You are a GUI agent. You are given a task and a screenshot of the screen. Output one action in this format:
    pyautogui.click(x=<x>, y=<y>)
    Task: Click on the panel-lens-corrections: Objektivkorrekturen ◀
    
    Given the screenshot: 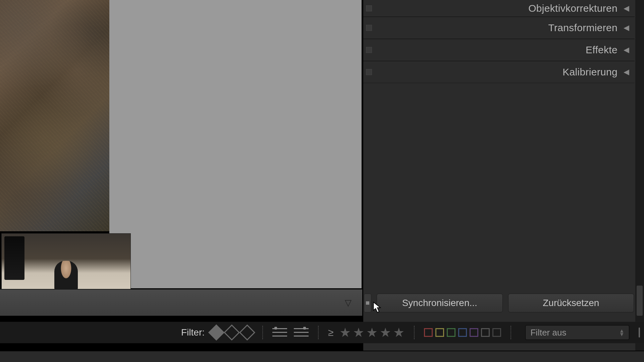 What is the action you would take?
    pyautogui.click(x=499, y=8)
    